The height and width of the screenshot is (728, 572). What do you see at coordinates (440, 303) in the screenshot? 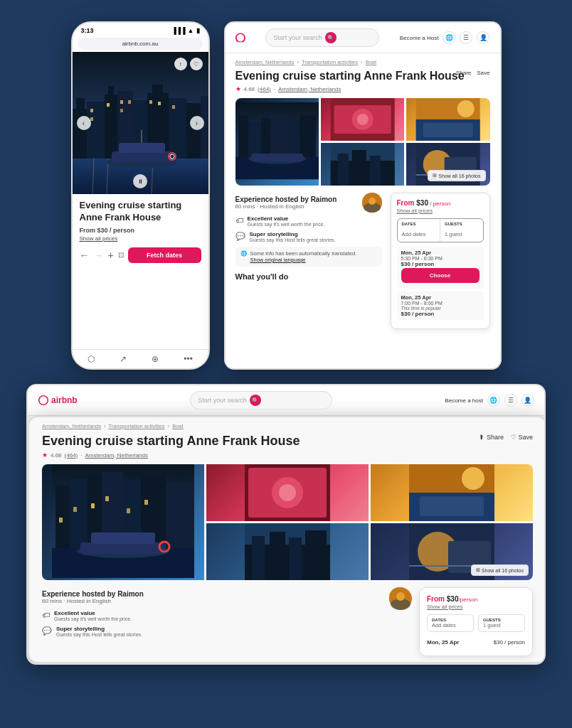
I see `slot2-time: 7:00 PM - 8:00 PM` at bounding box center [440, 303].